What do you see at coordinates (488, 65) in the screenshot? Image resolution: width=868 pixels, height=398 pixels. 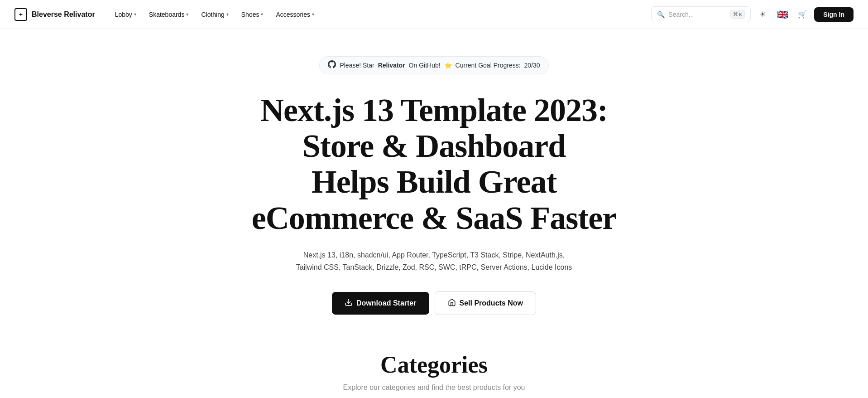 I see `github-progress-label: Current Goal Progress:` at bounding box center [488, 65].